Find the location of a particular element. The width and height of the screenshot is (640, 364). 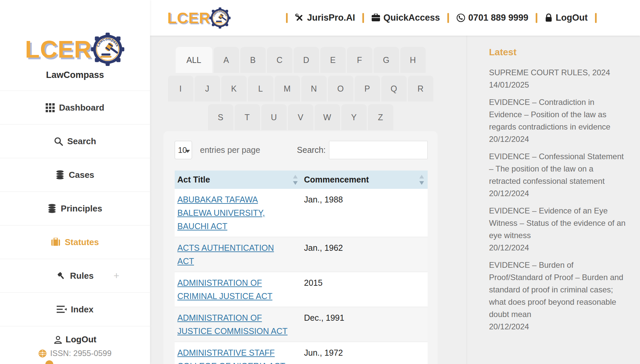

brand-logo: LCER is located at coordinates (75, 49).